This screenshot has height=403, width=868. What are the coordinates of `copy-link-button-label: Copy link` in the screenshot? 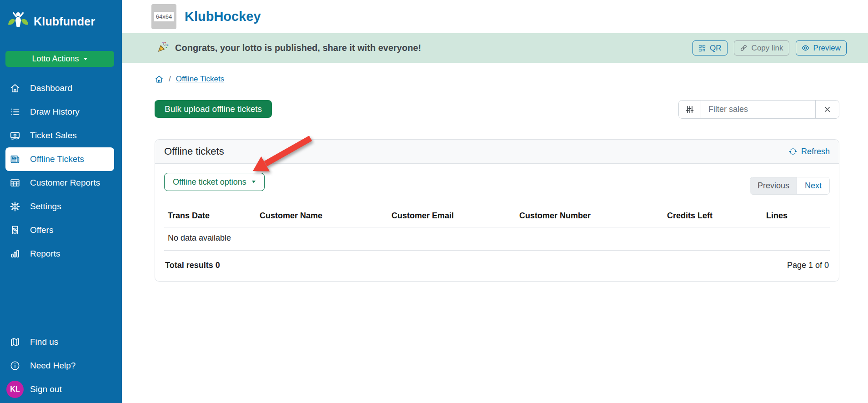 It's located at (768, 48).